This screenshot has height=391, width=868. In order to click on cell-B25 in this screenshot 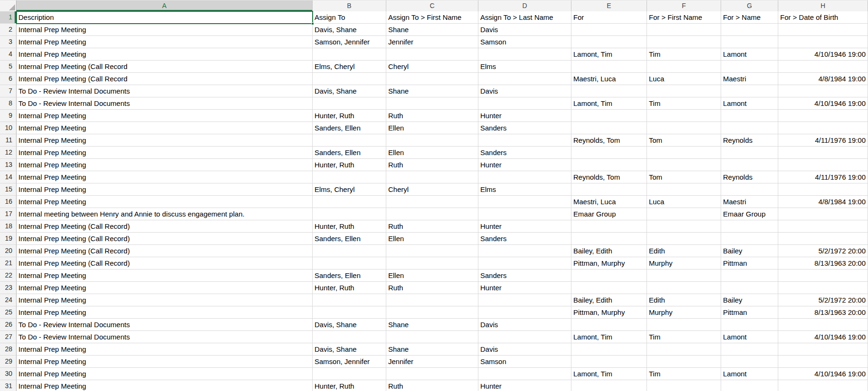, I will do `click(349, 313)`.